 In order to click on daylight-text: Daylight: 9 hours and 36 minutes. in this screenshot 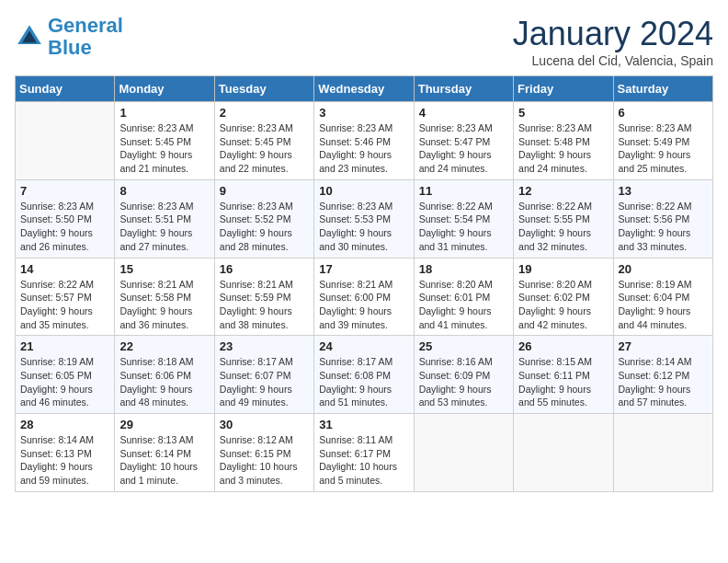, I will do `click(156, 318)`.